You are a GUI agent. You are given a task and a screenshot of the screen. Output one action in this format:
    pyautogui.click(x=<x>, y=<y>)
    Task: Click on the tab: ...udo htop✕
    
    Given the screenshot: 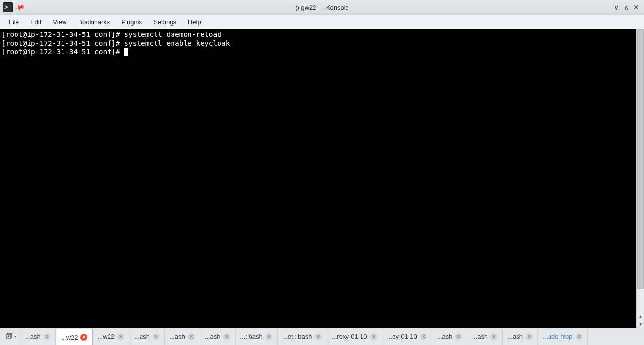 What is the action you would take?
    pyautogui.click(x=563, y=337)
    